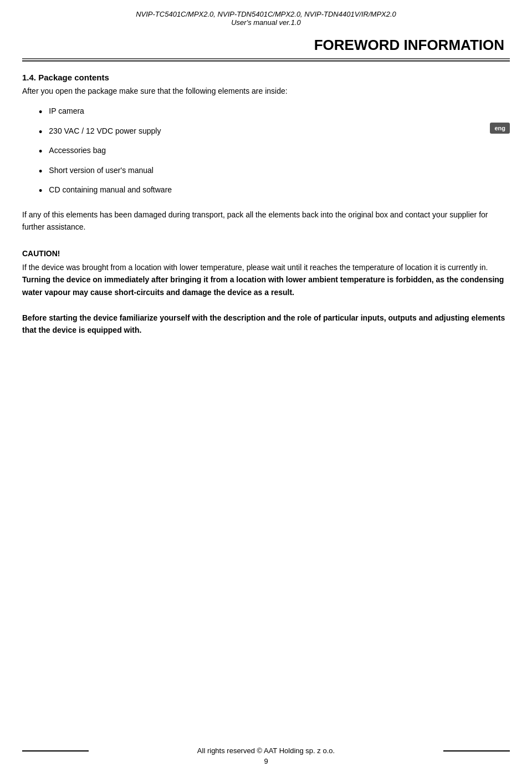  Describe the element at coordinates (274, 133) in the screenshot. I see `list-item: 230 VAC / 12 VDC power supply` at that location.